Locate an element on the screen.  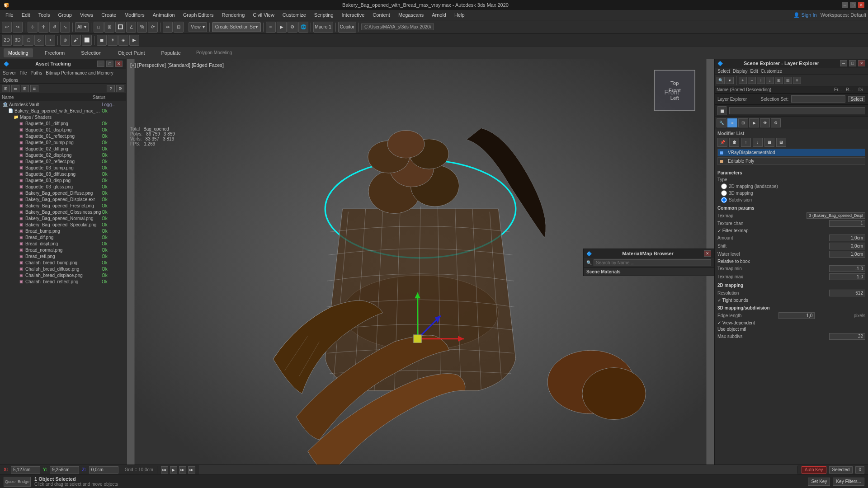
mb-close-btn: ✕ is located at coordinates (708, 253).